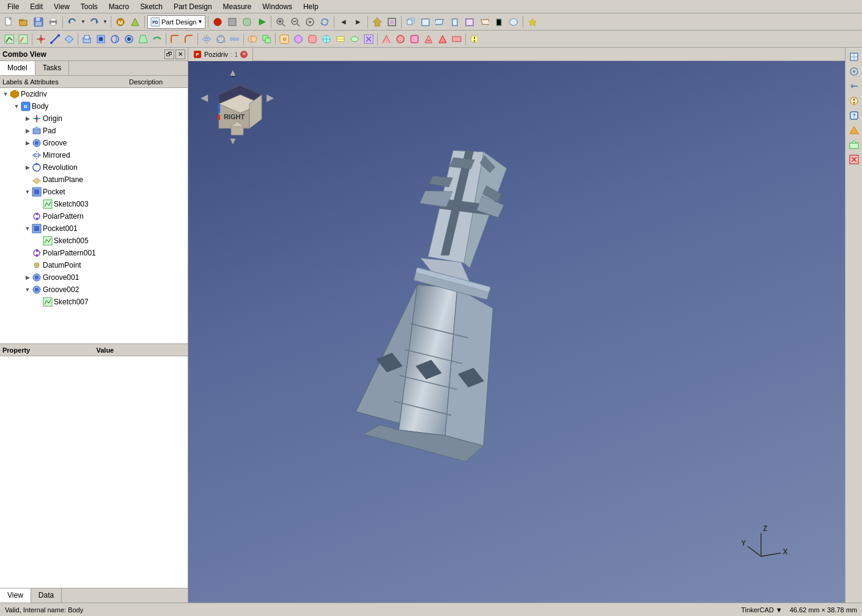  What do you see at coordinates (235, 39) in the screenshot?
I see `linear-btn` at bounding box center [235, 39].